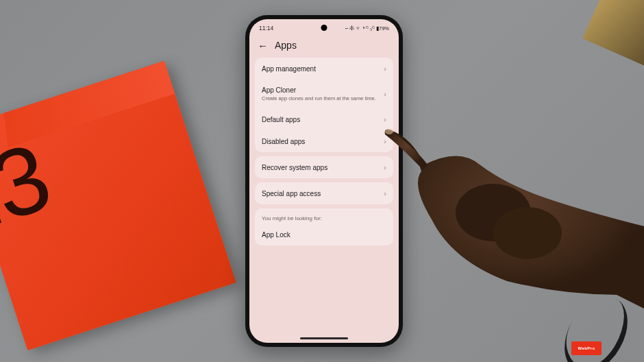 The image size is (644, 362). Describe the element at coordinates (324, 193) in the screenshot. I see `settings-group-3: Special app access ›` at that location.